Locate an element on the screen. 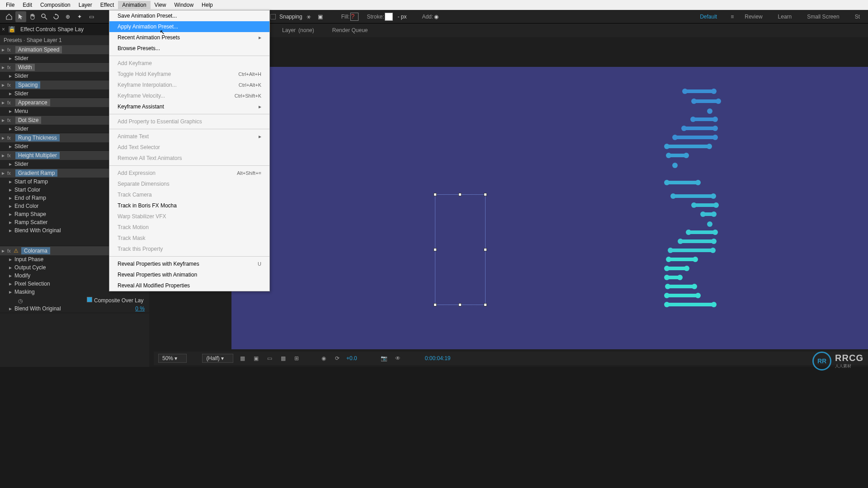 The image size is (868, 488). menu-edit: Edit is located at coordinates (27, 5).